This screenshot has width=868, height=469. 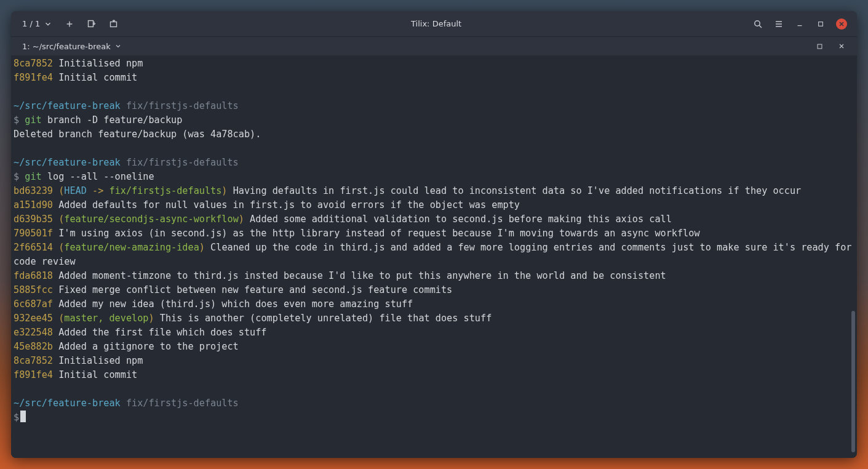 What do you see at coordinates (70, 24) in the screenshot?
I see `titlebar-left: 1 / 1` at bounding box center [70, 24].